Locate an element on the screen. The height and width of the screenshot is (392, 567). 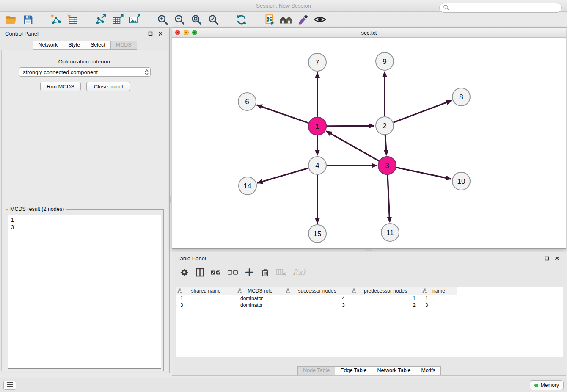
column-header-shared-name: shared name is located at coordinates (206, 291).